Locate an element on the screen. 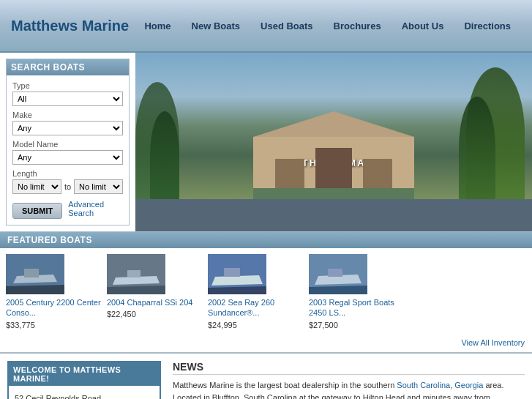 This screenshot has width=532, height=399. news-text: Matthews Marine is the largest boat deal… is located at coordinates (348, 389).